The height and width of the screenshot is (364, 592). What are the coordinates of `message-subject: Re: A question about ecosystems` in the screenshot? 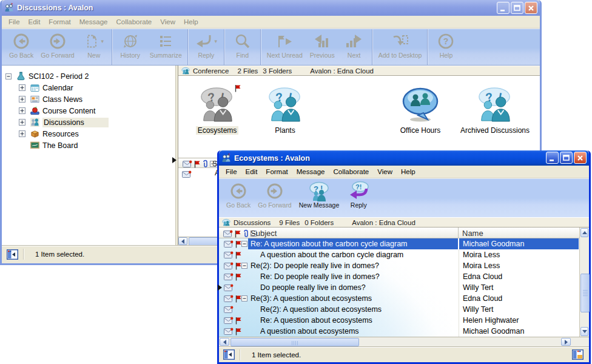 It's located at (353, 320).